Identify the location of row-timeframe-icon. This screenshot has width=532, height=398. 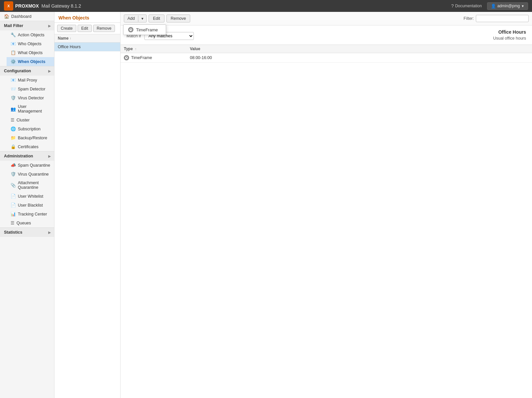
(126, 58).